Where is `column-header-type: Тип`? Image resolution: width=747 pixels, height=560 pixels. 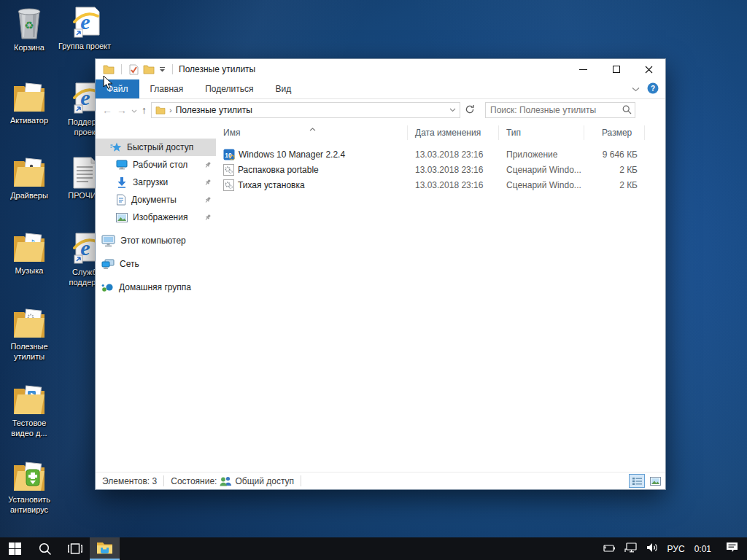
column-header-type: Тип is located at coordinates (541, 133).